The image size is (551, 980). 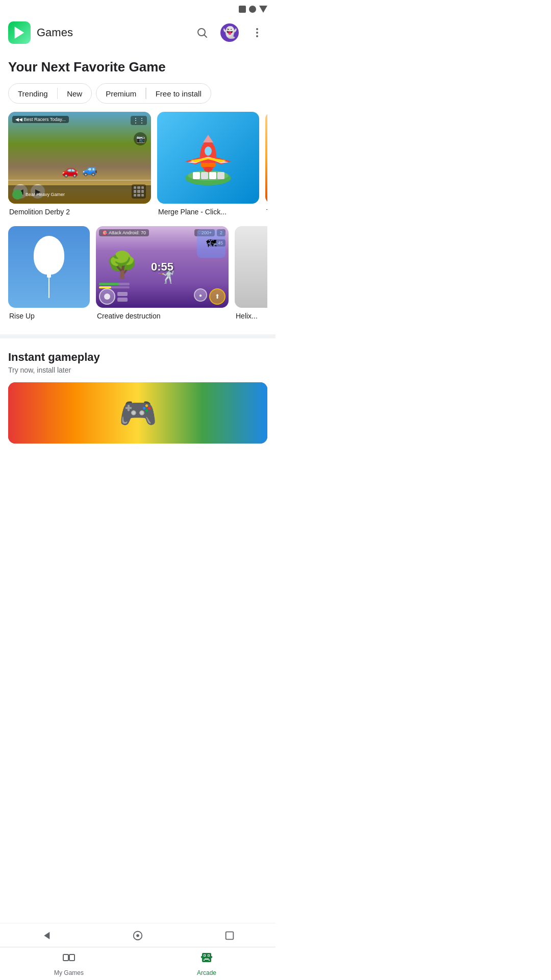 What do you see at coordinates (230, 33) in the screenshot?
I see `avatar: 👻` at bounding box center [230, 33].